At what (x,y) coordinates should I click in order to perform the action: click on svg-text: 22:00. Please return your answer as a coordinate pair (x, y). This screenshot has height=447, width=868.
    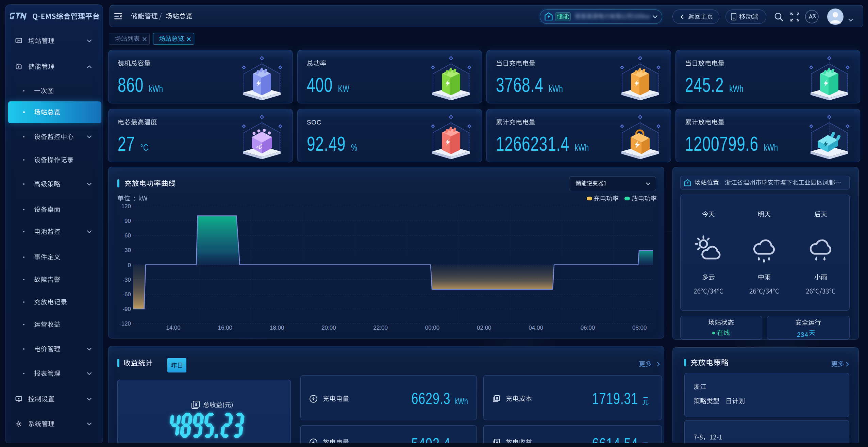
    Looking at the image, I should click on (380, 328).